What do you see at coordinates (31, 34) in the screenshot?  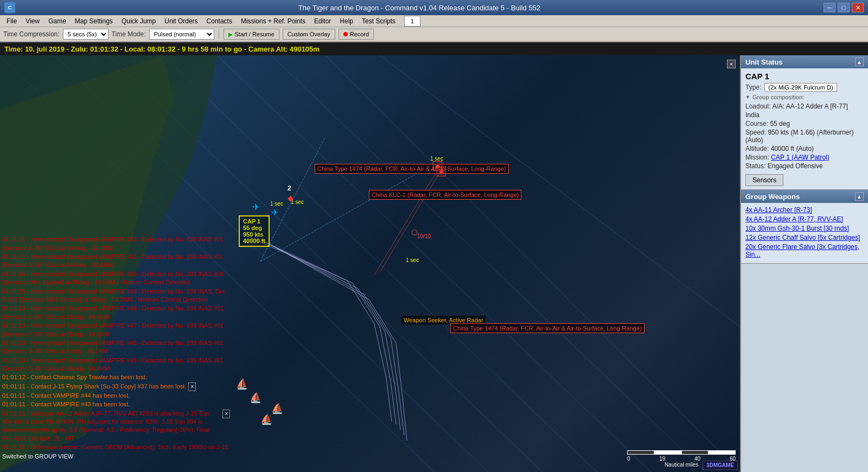 I see `time-compression-label: Time Compression:` at bounding box center [31, 34].